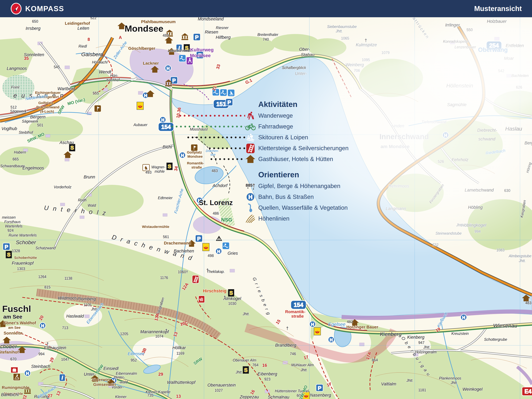 The image size is (532, 399). Describe the element at coordinates (127, 373) in the screenshot. I see `map-label: Eibenseealm` at that location.